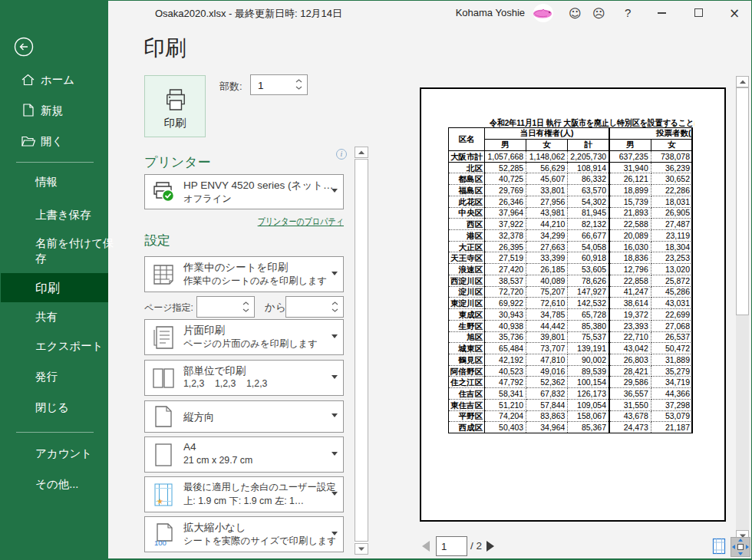 The width and height of the screenshot is (752, 560). What do you see at coordinates (571, 270) in the screenshot?
I see `table-row: 浪速区27,42026,18553,60512,79613,020` at bounding box center [571, 270].